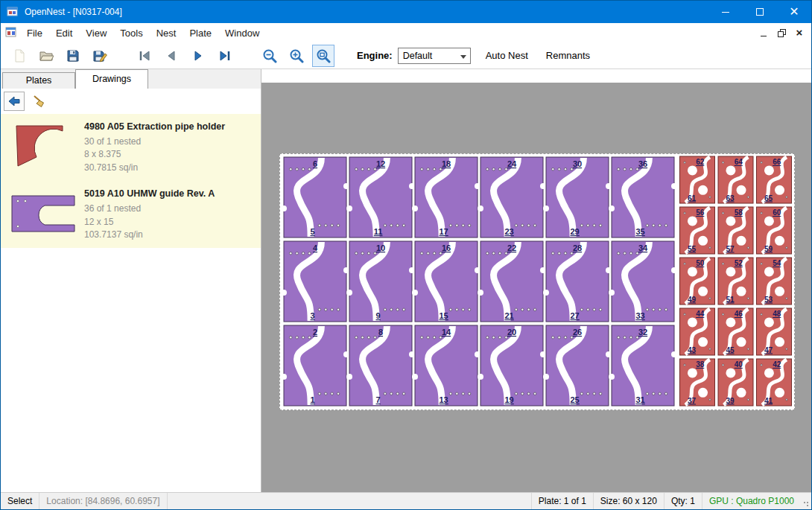 This screenshot has width=812, height=510. Describe the element at coordinates (697, 281) in the screenshot. I see `red-part-pair: 5049` at that location.